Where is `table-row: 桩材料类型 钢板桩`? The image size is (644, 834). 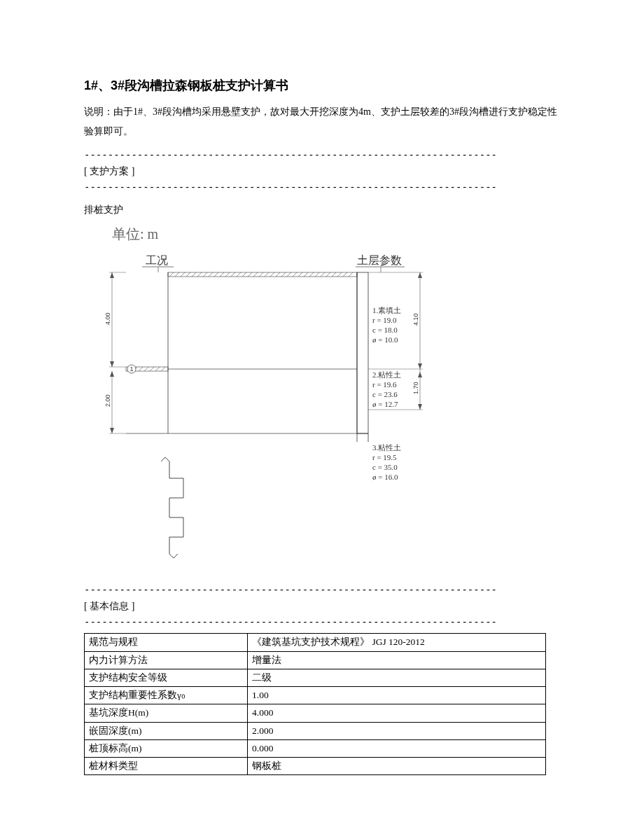
table-row: 桩材料类型 钢板桩 is located at coordinates (315, 766).